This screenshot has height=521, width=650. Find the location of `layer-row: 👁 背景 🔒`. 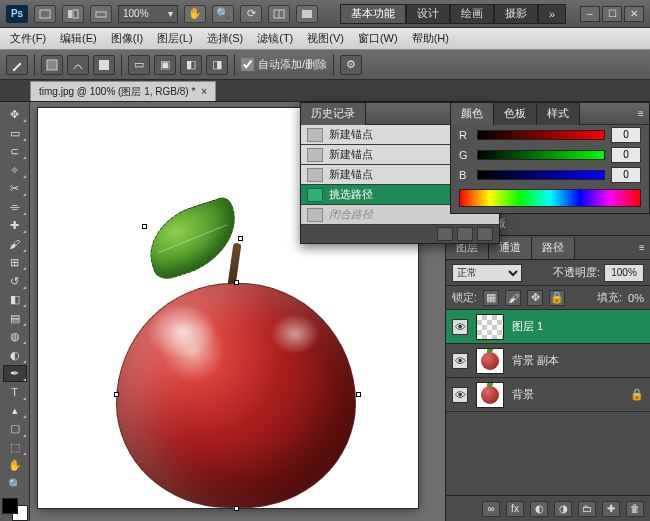

layer-row: 👁 背景 🔒 is located at coordinates (548, 395).